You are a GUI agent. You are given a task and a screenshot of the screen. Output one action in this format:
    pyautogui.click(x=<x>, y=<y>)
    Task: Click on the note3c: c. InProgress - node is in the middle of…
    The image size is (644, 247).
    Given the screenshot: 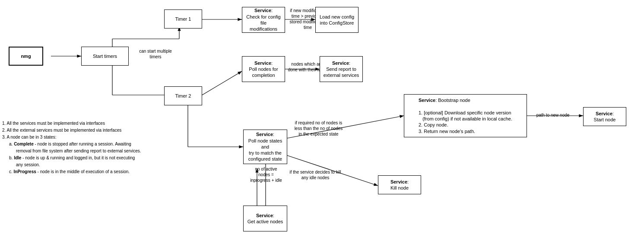 What is the action you would take?
    pyautogui.click(x=98, y=172)
    